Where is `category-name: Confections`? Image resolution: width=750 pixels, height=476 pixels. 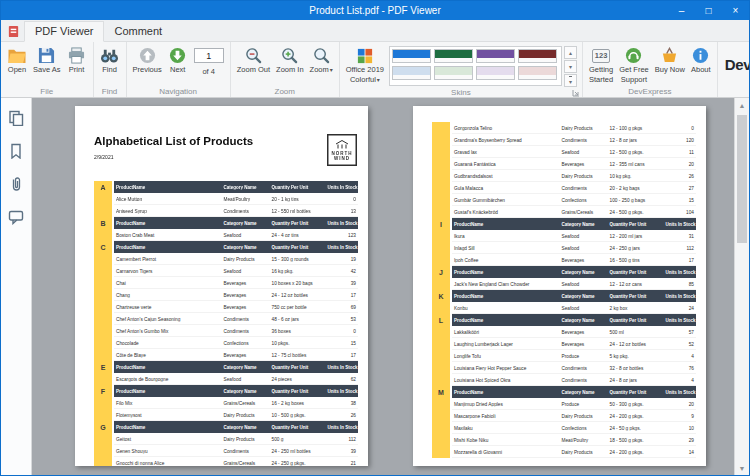 category-name: Confections is located at coordinates (245, 343).